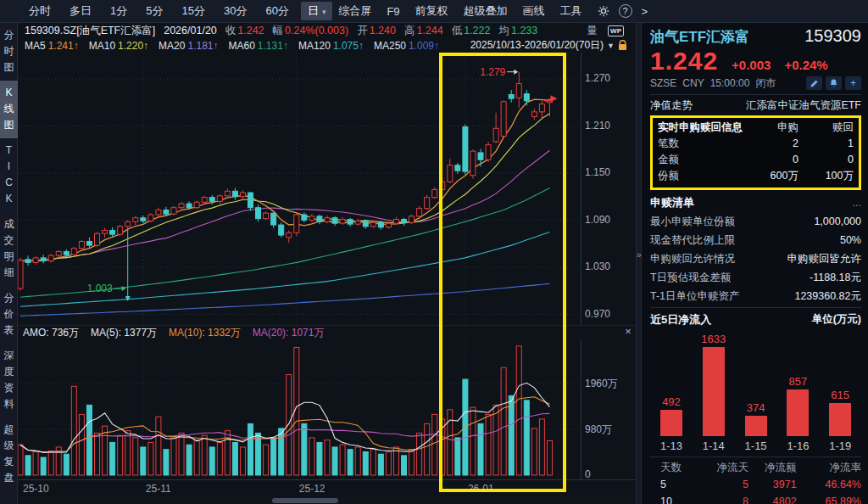  What do you see at coordinates (756, 407) in the screenshot?
I see `flow-bar-value: 374` at bounding box center [756, 407].